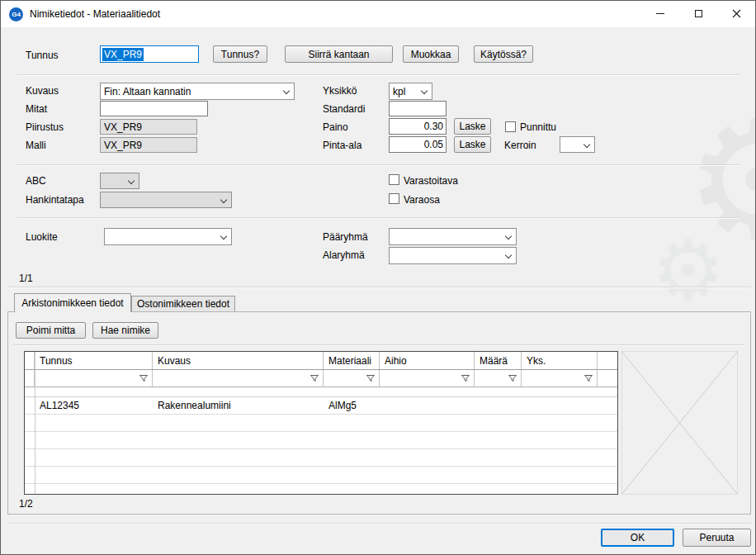 This screenshot has height=555, width=756. I want to click on filter-cell-maara, so click(498, 378).